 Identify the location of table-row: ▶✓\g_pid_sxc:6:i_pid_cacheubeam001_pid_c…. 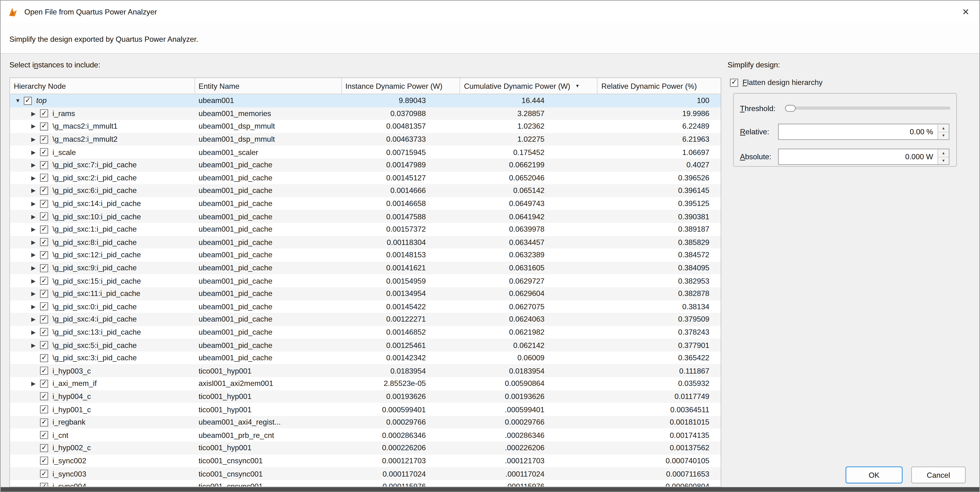
(365, 191).